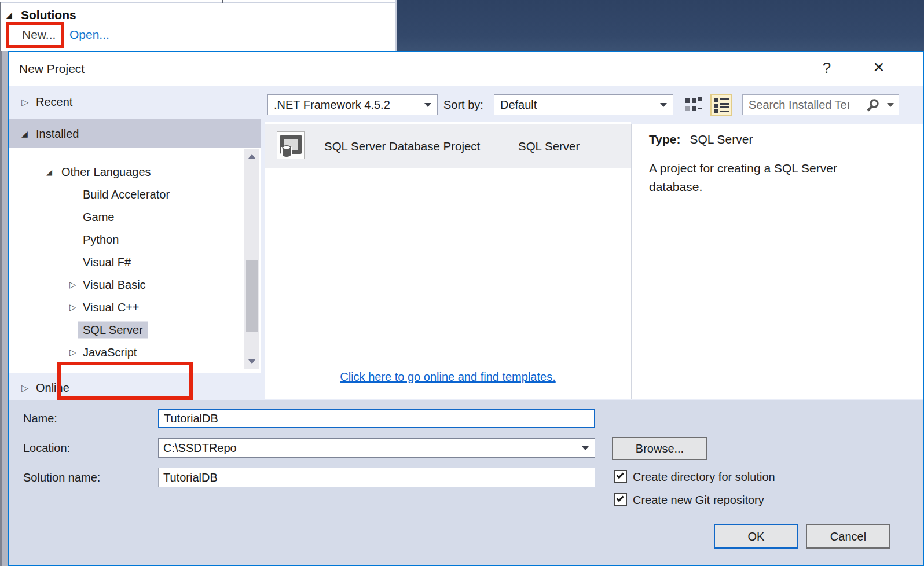  I want to click on go-online-link: Click here to go online and find templat…, so click(448, 377).